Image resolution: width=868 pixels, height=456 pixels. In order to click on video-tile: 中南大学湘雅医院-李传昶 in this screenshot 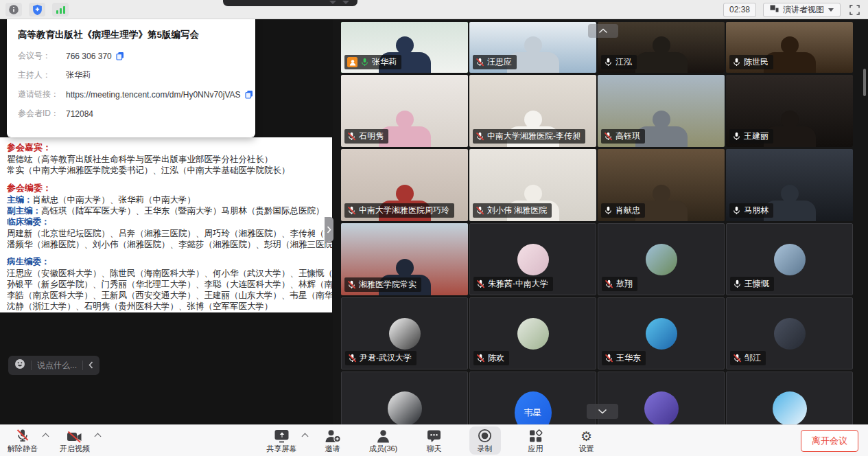, I will do `click(532, 111)`.